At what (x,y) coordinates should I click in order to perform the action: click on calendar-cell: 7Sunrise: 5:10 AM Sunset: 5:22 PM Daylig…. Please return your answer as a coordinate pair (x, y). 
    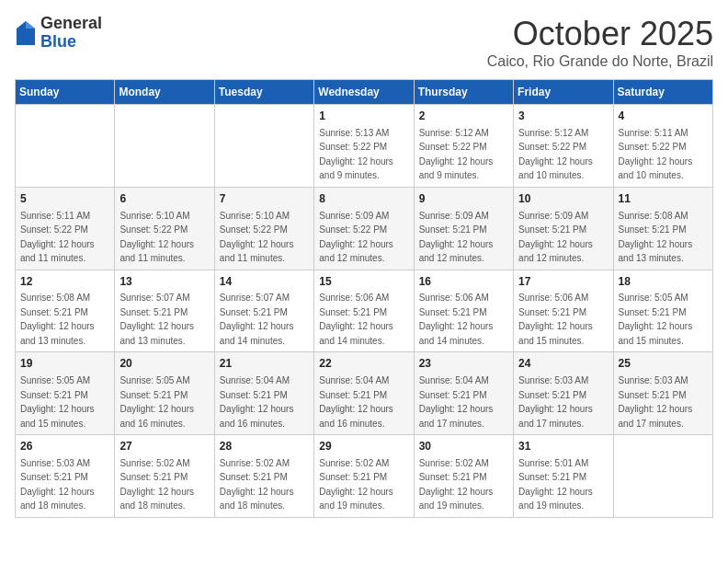
    Looking at the image, I should click on (264, 228).